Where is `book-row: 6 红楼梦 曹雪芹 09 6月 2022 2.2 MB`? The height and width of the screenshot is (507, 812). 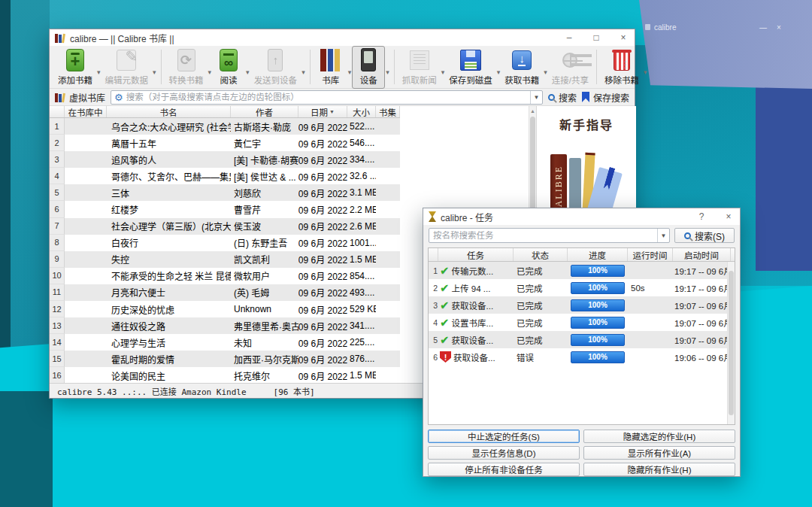 book-row: 6 红楼梦 曹雪芹 09 6月 2022 2.2 MB is located at coordinates (225, 209).